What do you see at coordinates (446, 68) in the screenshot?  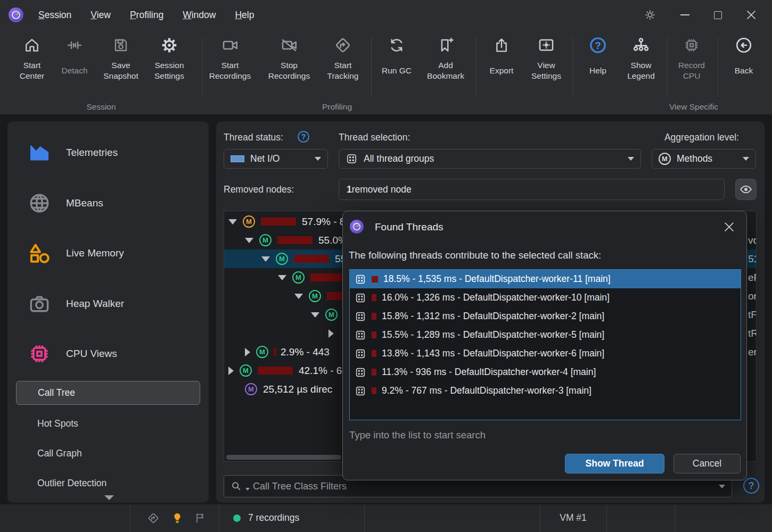 I see `add-bookmark-button: Add Bookmark` at bounding box center [446, 68].